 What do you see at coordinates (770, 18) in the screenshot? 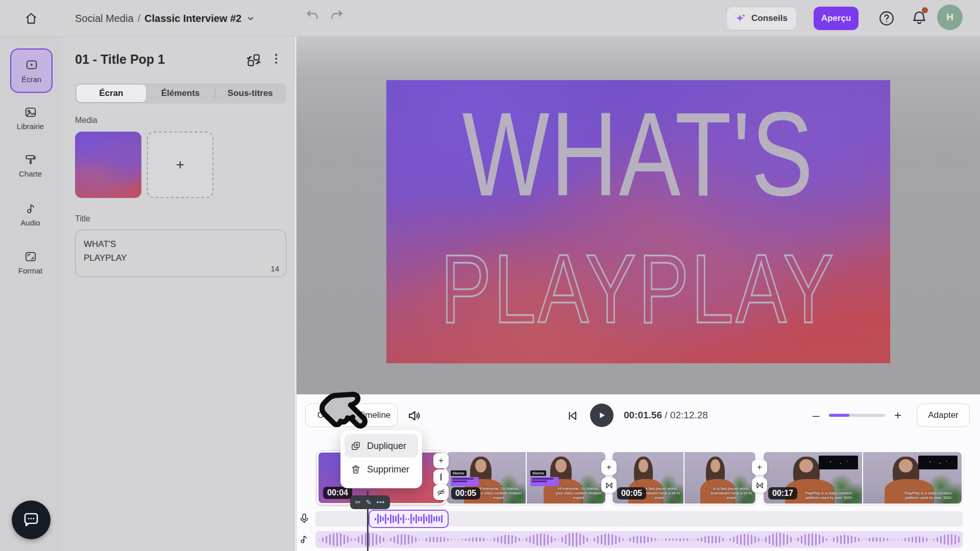
I see `conseils-label: Conseils` at bounding box center [770, 18].